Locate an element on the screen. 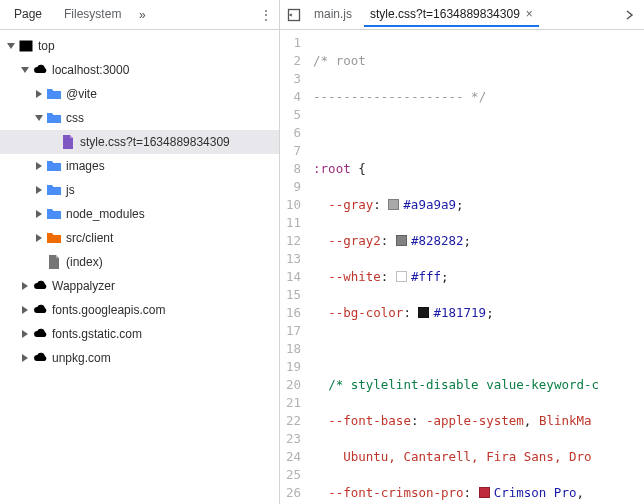 Image resolution: width=644 pixels, height=504 pixels. tree-row-index: (index) is located at coordinates (140, 262).